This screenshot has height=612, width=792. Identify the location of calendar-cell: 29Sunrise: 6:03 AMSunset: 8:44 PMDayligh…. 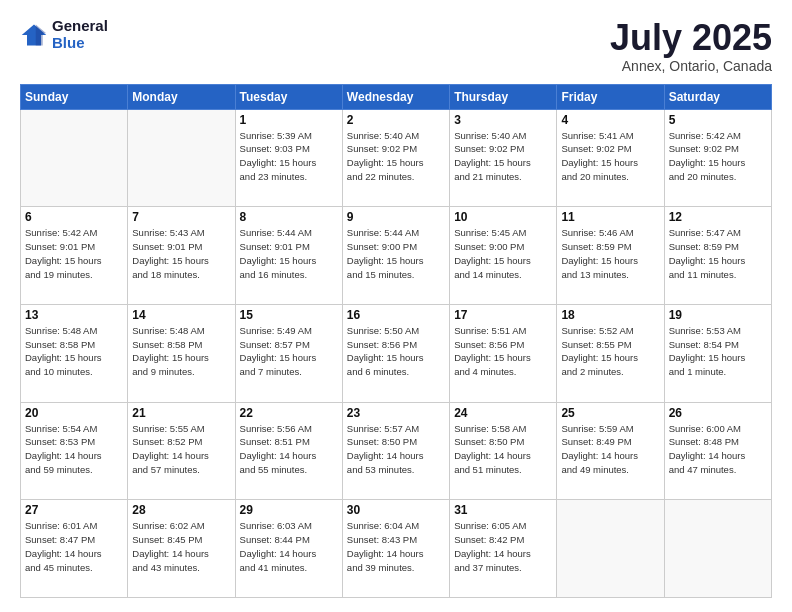
(288, 549).